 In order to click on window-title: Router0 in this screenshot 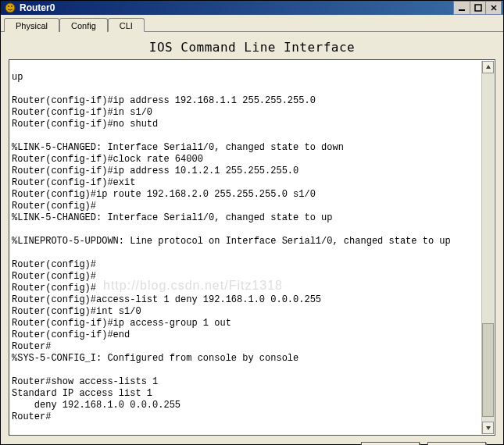, I will do `click(236, 8)`.